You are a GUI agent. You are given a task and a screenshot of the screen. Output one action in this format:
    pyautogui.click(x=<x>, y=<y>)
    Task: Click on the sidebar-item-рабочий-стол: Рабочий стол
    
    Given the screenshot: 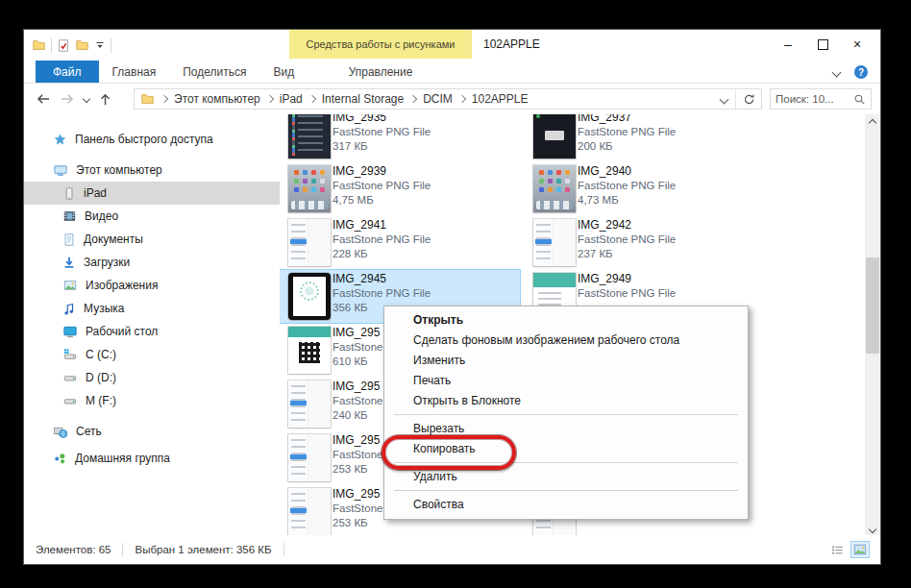 What is the action you would take?
    pyautogui.click(x=152, y=331)
    